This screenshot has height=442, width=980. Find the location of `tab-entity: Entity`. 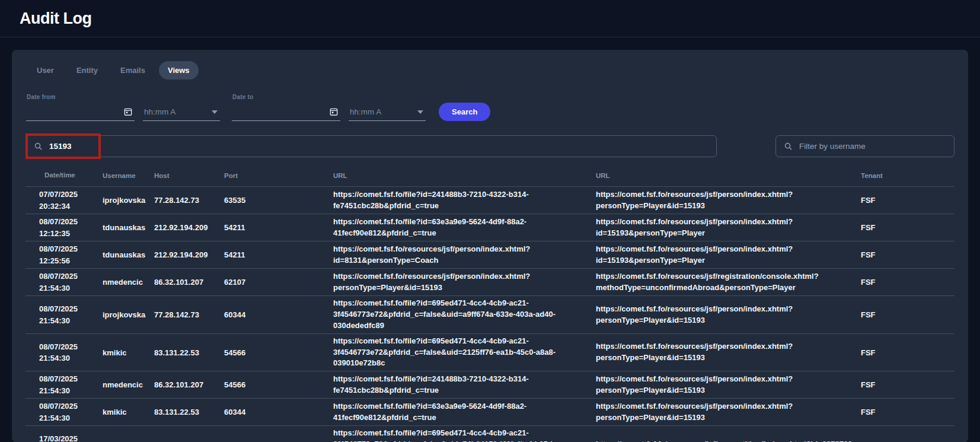

tab-entity: Entity is located at coordinates (87, 70).